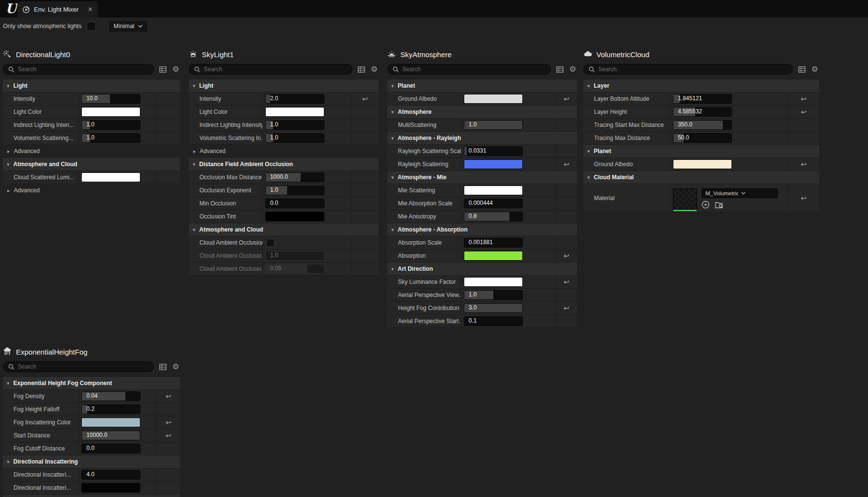  Describe the element at coordinates (701, 177) in the screenshot. I see `section-header-cloud-material: ▾Cloud Material` at that location.